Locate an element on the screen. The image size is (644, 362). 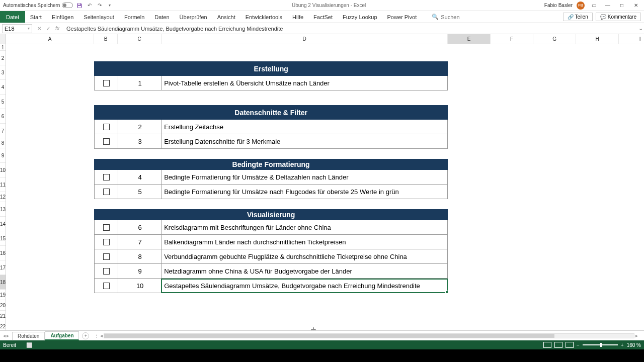
row-header-18: 18 is located at coordinates (3, 283).